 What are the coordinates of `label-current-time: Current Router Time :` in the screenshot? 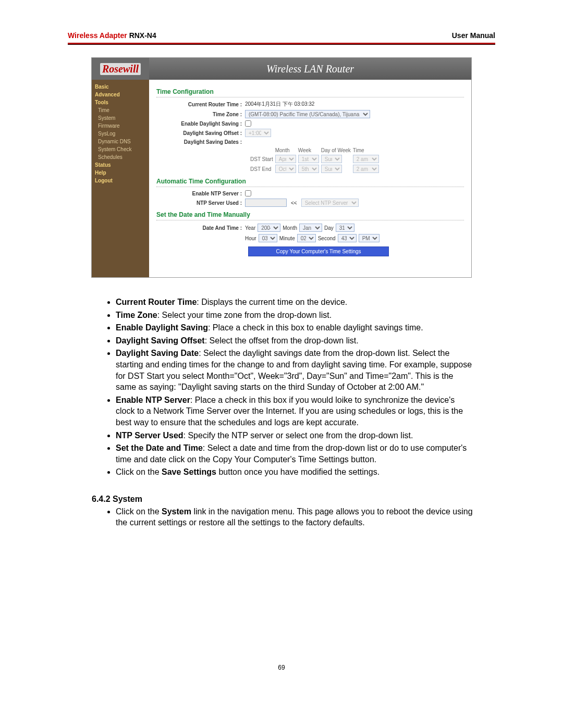 It's located at (201, 104).